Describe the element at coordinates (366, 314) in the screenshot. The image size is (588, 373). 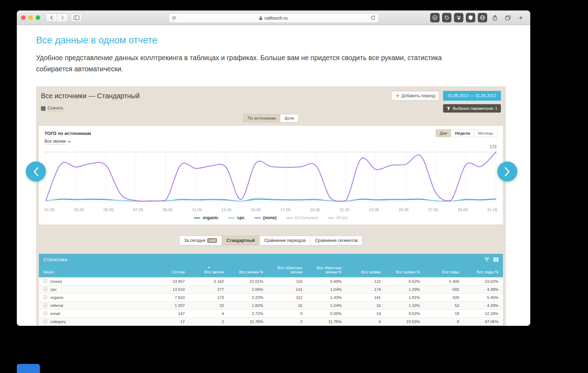
I see `cell-value: 14` at that location.